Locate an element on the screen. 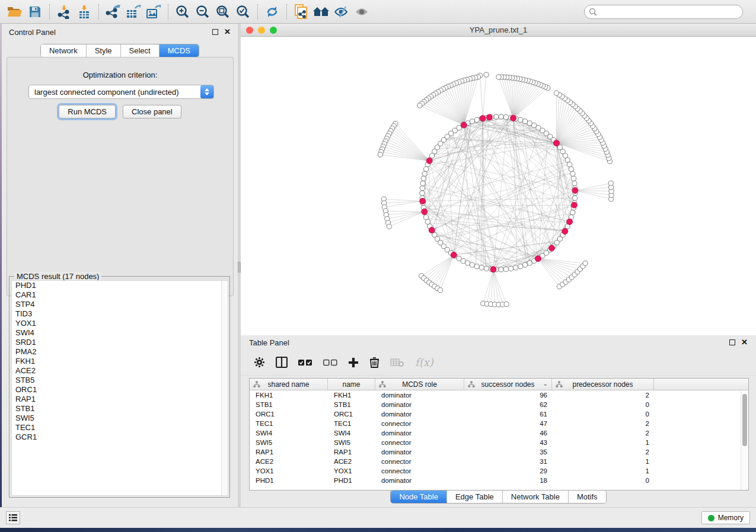  mcds-result-item: TEC1 is located at coordinates (120, 428).